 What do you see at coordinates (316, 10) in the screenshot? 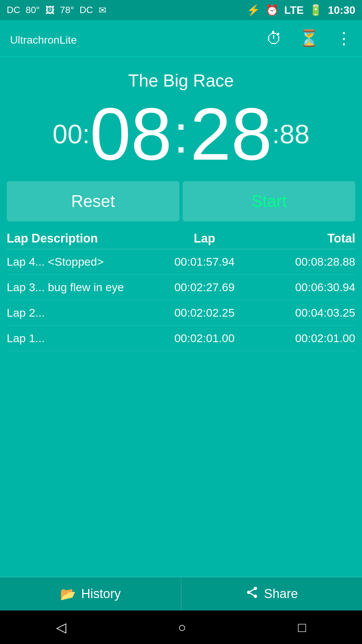
I see `battery-icon: 🔋` at bounding box center [316, 10].